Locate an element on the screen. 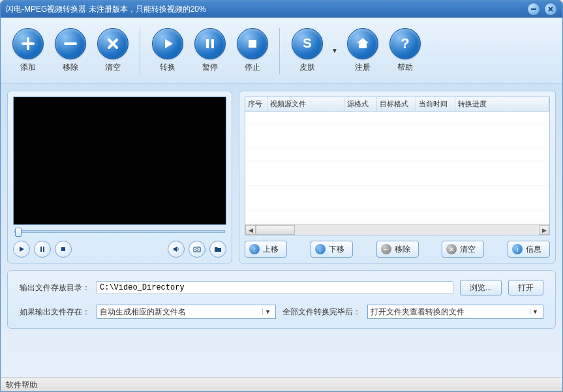 The width and height of the screenshot is (563, 392). home-icon is located at coordinates (363, 44).